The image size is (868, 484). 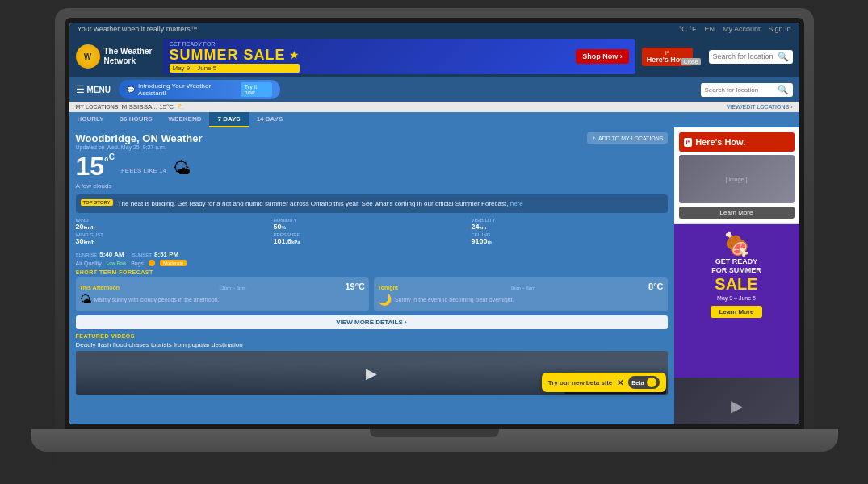 I want to click on language: EN, so click(x=709, y=29).